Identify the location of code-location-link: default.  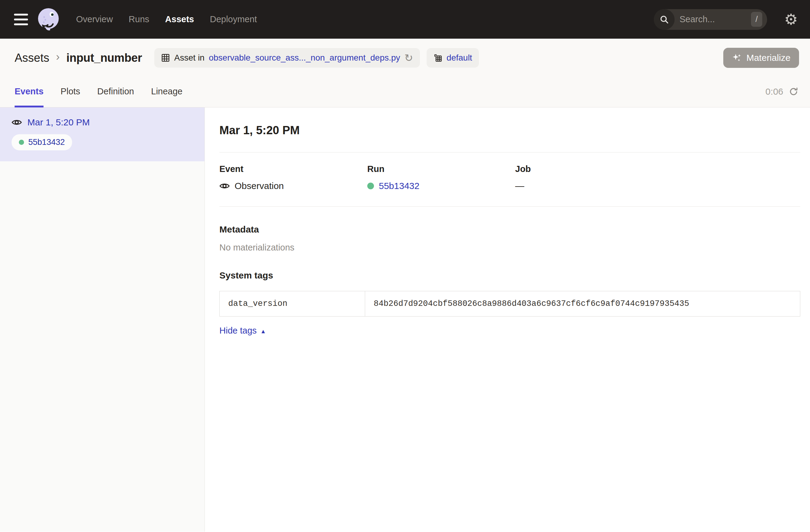
(459, 58).